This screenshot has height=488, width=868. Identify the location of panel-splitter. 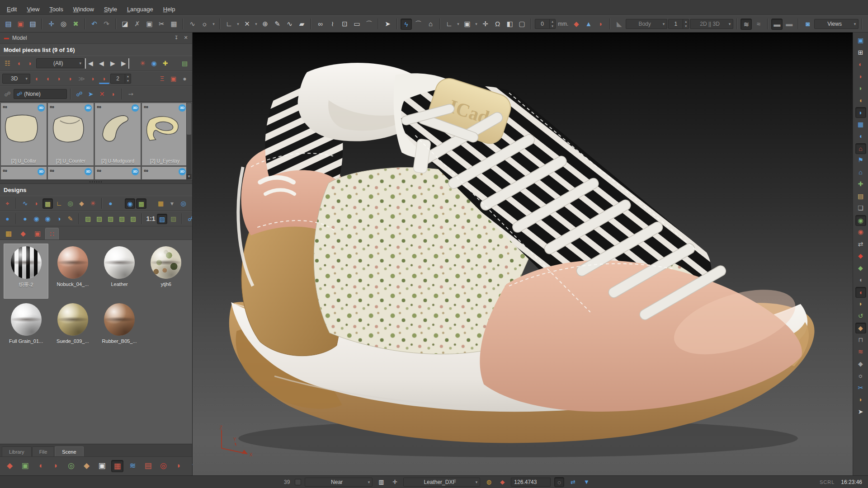
(96, 182).